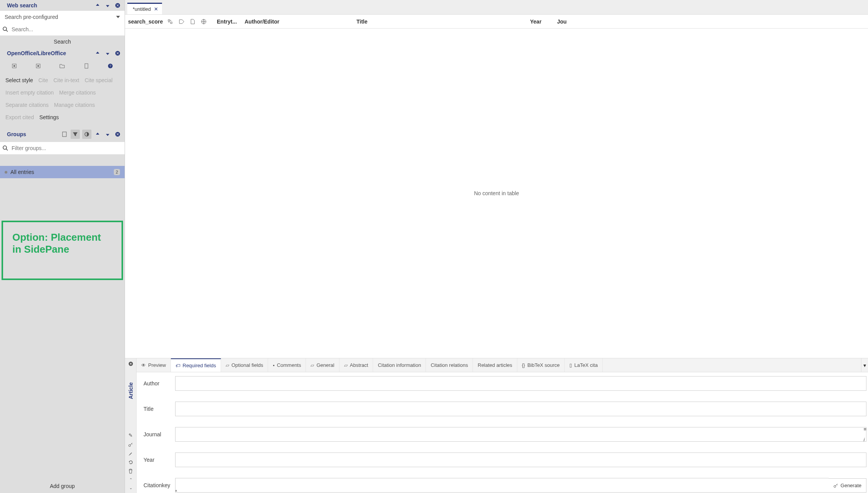 The image size is (868, 493). Describe the element at coordinates (131, 391) in the screenshot. I see `entry-type-label: Article` at that location.